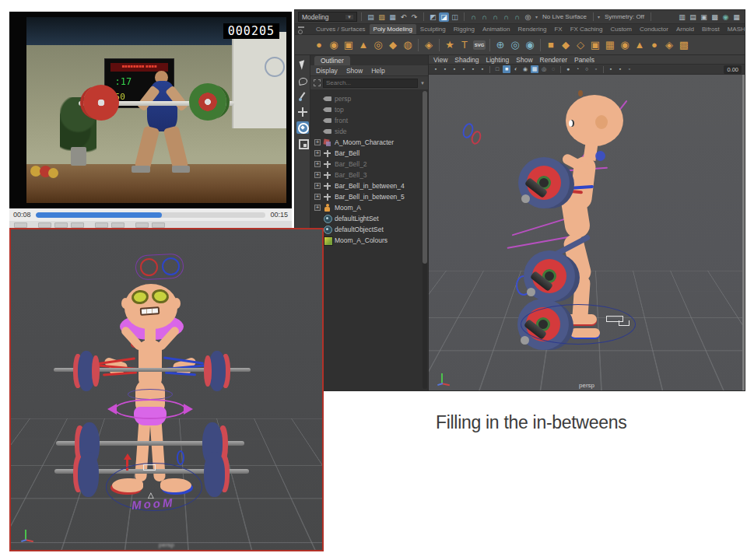  Describe the element at coordinates (684, 45) in the screenshot. I see `quad-draw-icon: ▩` at that location.